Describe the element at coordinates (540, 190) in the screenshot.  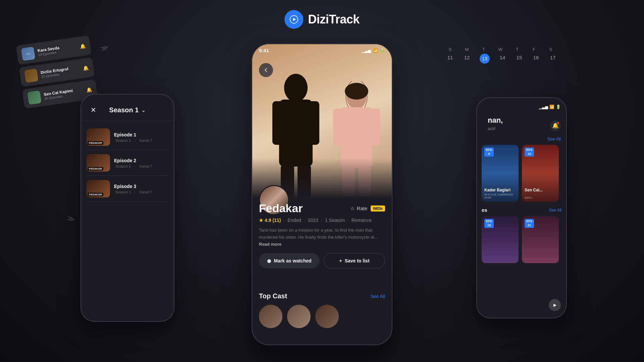
I see `right-card-title-2: Sen Cal...` at that location.